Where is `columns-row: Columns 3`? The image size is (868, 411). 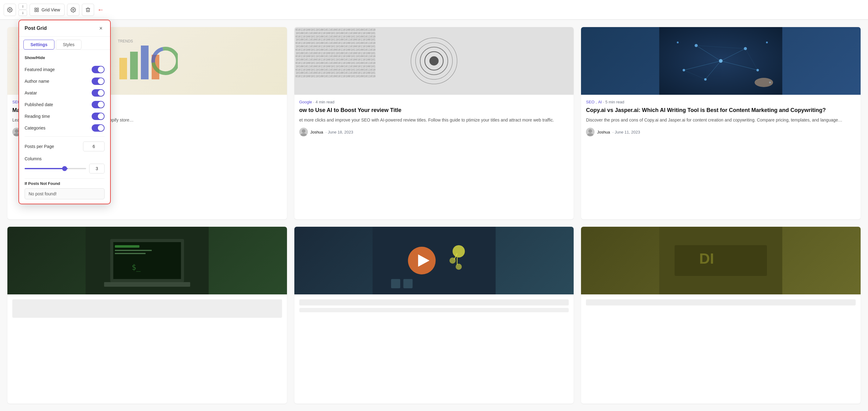 columns-row: Columns 3 is located at coordinates (65, 165).